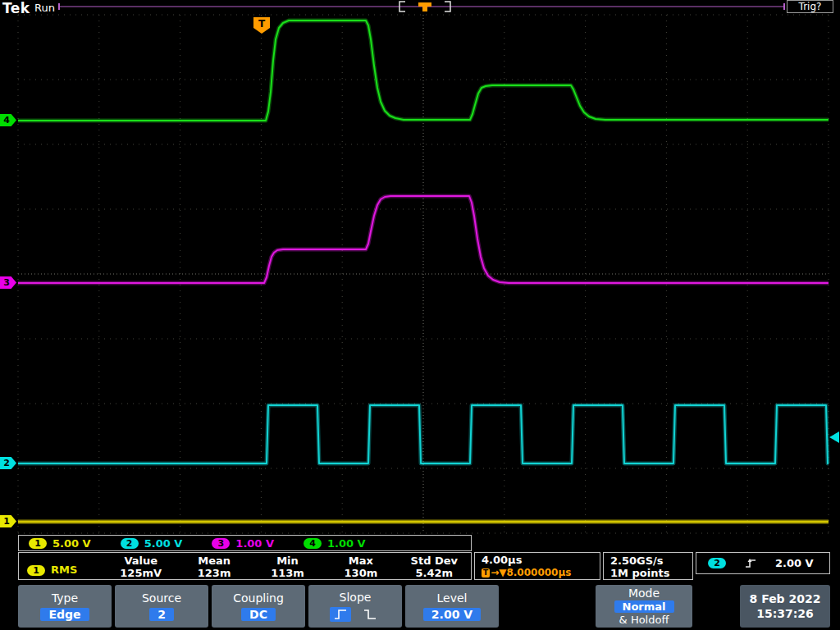 This screenshot has width=840, height=630. What do you see at coordinates (60, 543) in the screenshot?
I see `ch1-readout: 1 5.00 V` at bounding box center [60, 543].